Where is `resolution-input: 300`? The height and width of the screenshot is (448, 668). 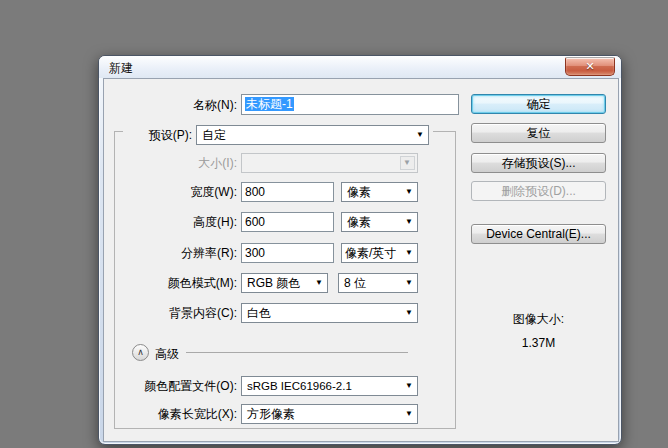 resolution-input: 300 is located at coordinates (288, 253).